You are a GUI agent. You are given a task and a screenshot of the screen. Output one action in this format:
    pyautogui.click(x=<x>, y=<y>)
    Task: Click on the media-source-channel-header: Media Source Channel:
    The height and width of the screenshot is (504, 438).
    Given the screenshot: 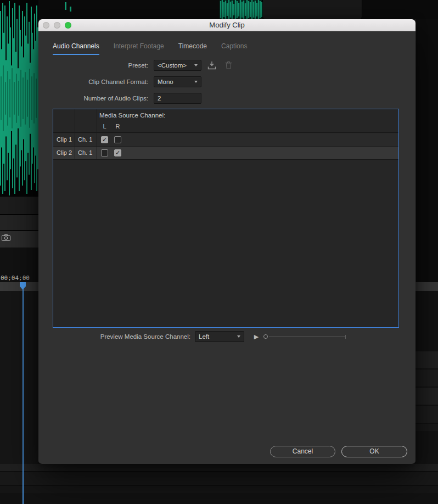 What is the action you would take?
    pyautogui.click(x=132, y=115)
    